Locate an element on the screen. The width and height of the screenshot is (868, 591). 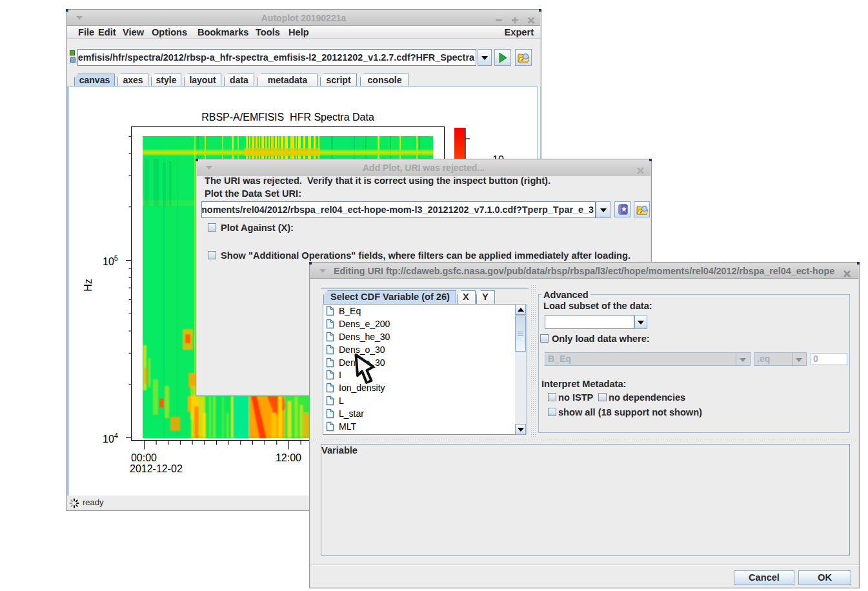
svg-text: 12:00 is located at coordinates (288, 458).